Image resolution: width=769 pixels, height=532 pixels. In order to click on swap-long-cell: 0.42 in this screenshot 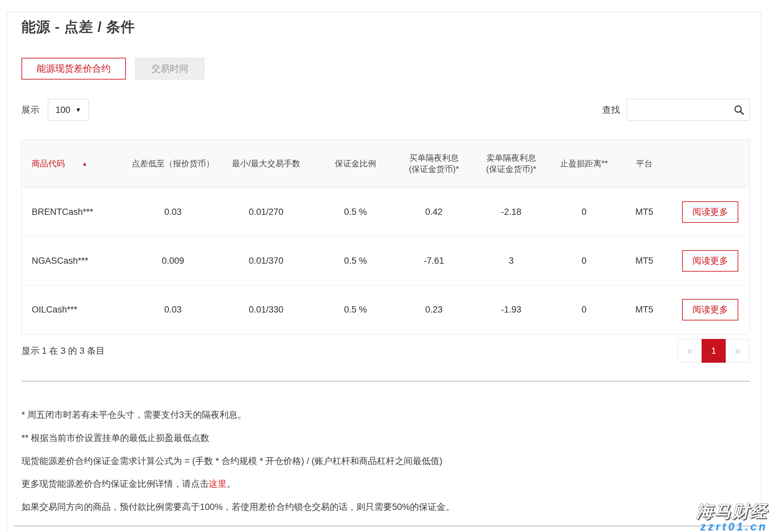, I will do `click(434, 212)`.